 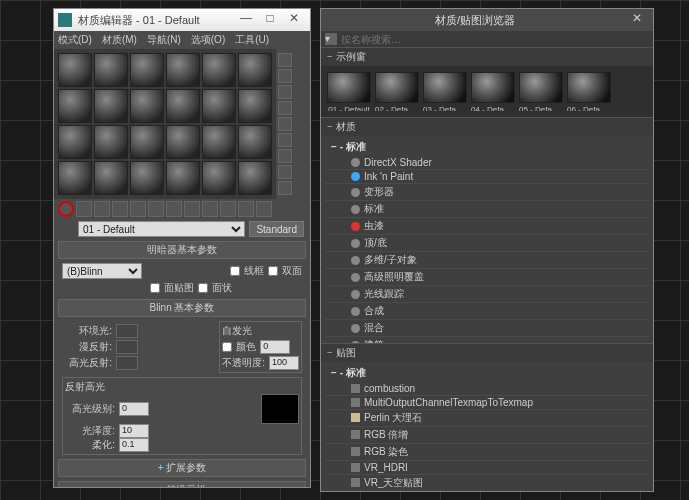 What do you see at coordinates (66, 209) in the screenshot?
I see `get-material-icon` at bounding box center [66, 209].